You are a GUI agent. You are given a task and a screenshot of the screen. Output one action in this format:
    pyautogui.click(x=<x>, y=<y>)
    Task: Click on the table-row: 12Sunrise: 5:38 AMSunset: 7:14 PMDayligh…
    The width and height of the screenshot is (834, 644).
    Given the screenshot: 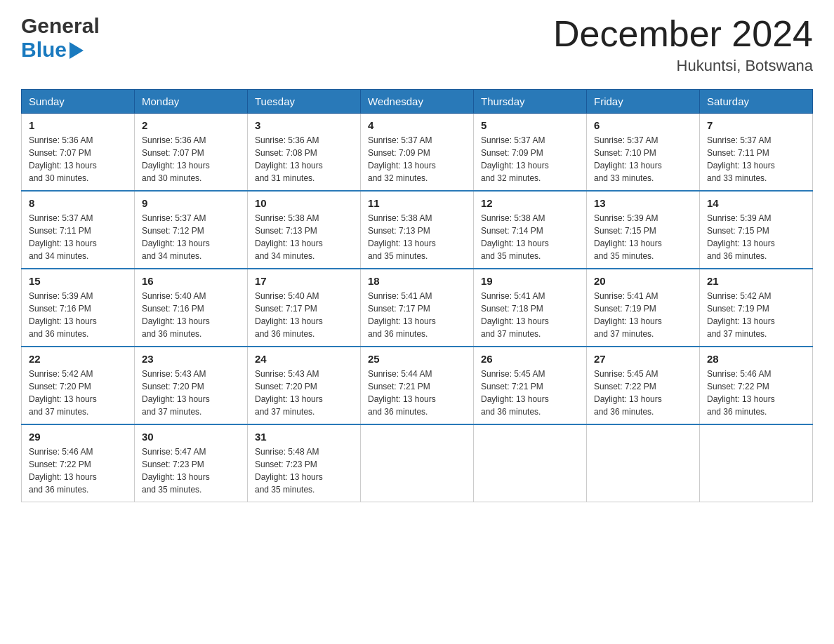 What is the action you would take?
    pyautogui.click(x=531, y=230)
    